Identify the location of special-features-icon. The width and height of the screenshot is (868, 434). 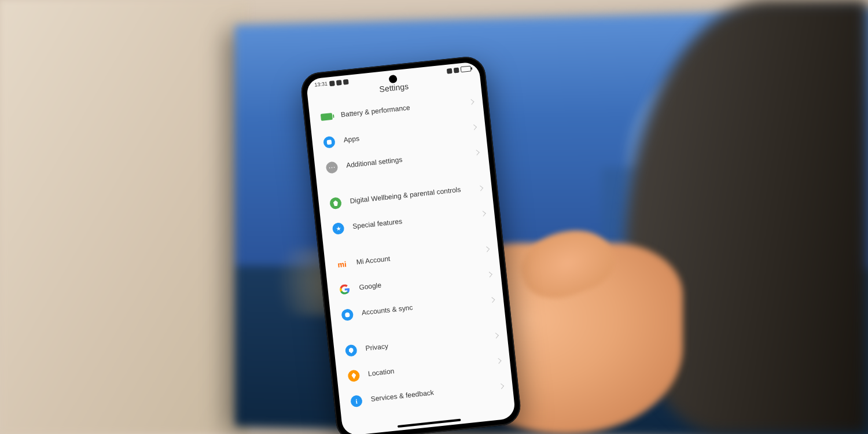
(339, 229).